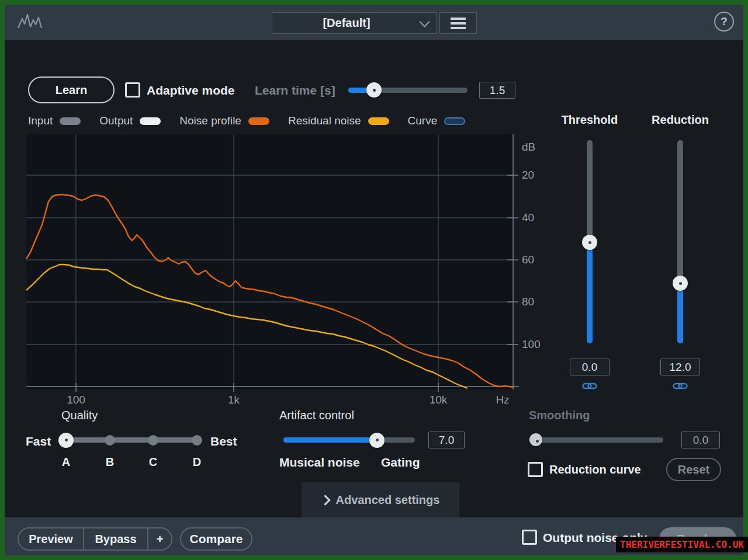  Describe the element at coordinates (197, 440) in the screenshot. I see `quality-detent-d` at that location.